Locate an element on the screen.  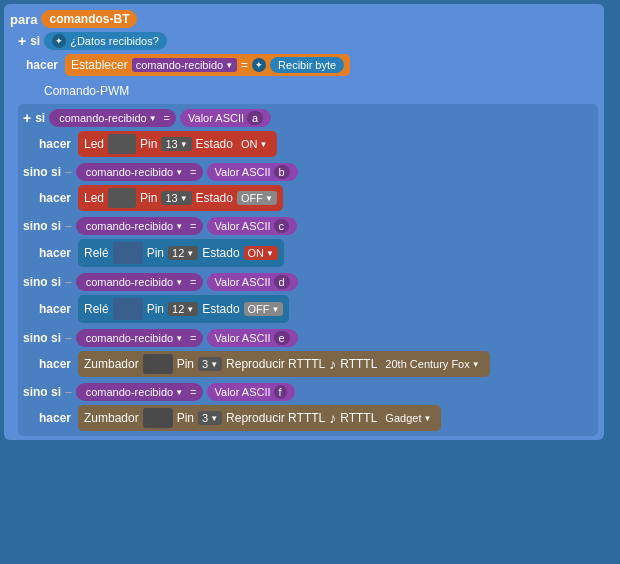
estado-label-1: Estado is located at coordinates (214, 198).